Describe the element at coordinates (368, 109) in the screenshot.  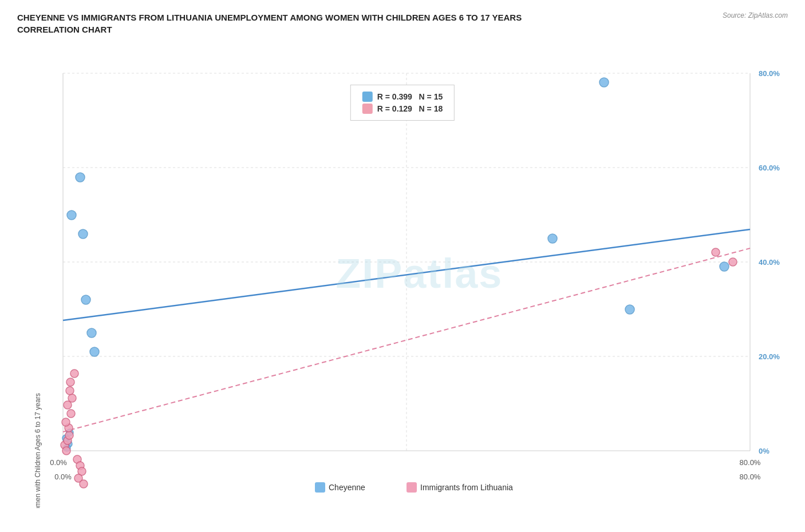
I see `immigrants-swatch` at that location.